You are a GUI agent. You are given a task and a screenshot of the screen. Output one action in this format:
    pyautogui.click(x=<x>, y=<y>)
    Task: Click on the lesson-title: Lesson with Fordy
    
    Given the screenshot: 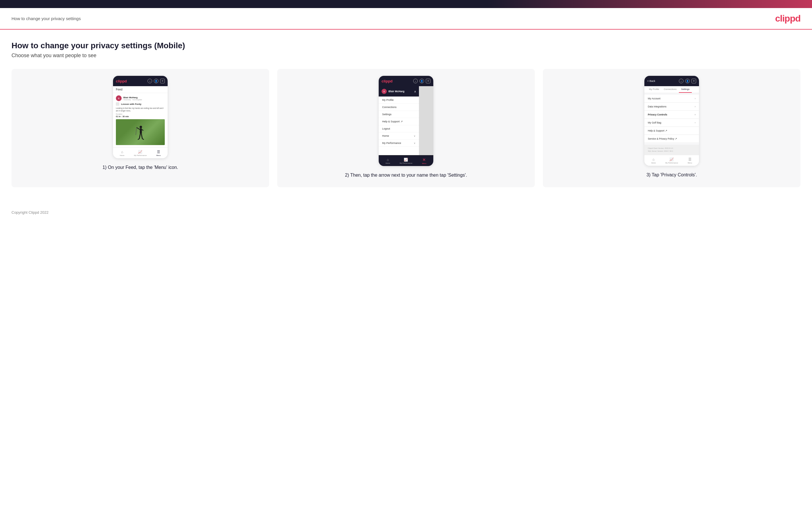 What is the action you would take?
    pyautogui.click(x=132, y=104)
    